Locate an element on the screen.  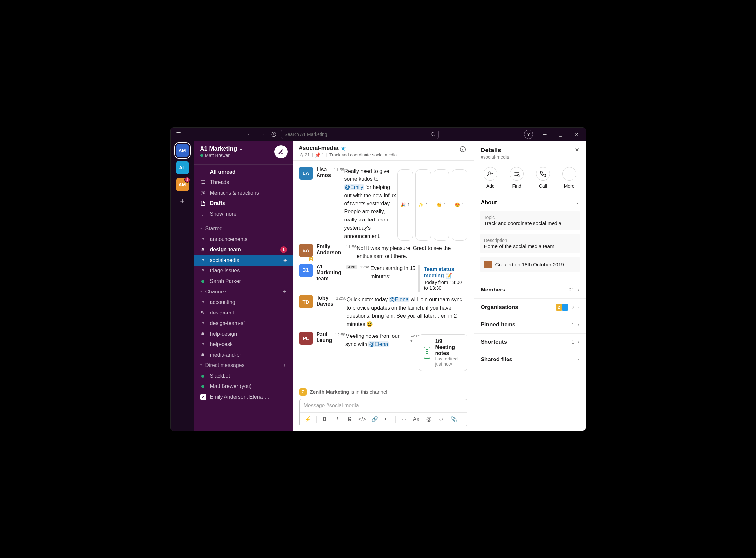
section-channels: ▾Channels＋ is located at coordinates (244, 292).